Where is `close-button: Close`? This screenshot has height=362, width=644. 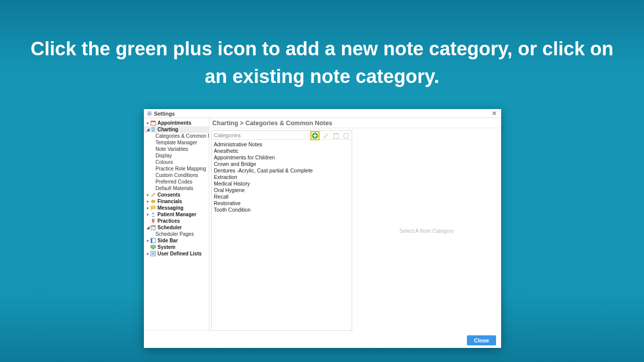 close-button: Close is located at coordinates (481, 340).